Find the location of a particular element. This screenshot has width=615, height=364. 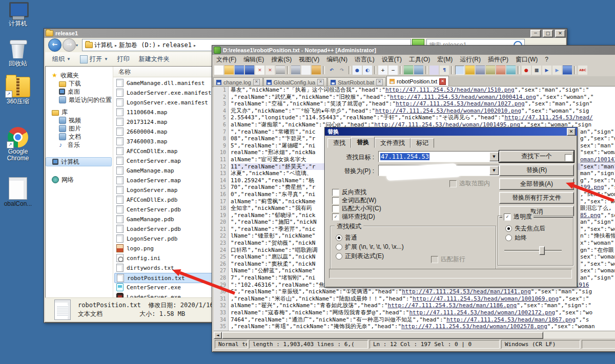

back-button: ← is located at coordinates (55, 45).